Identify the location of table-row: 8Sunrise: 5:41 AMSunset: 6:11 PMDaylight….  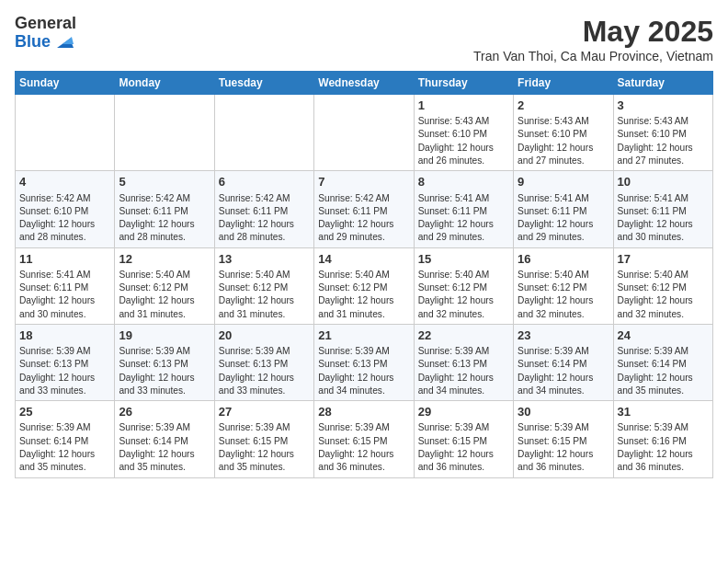
(463, 210).